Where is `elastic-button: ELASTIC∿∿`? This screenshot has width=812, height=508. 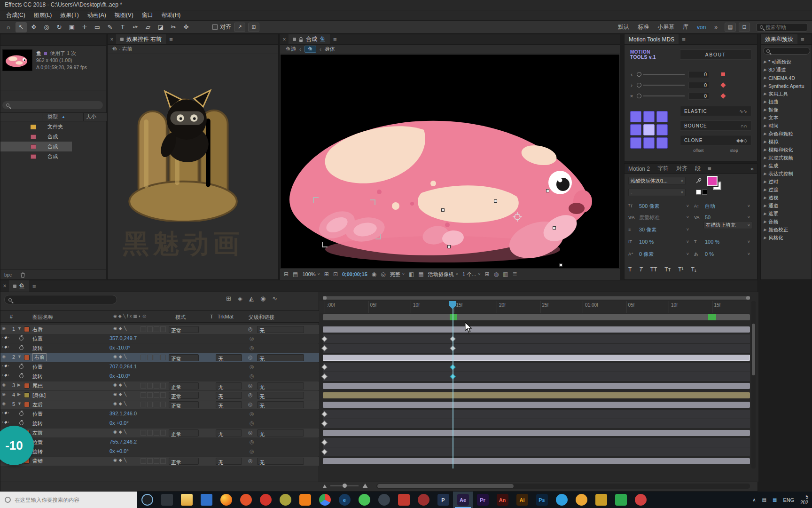
elastic-button: ELASTIC∿∿ is located at coordinates (716, 111).